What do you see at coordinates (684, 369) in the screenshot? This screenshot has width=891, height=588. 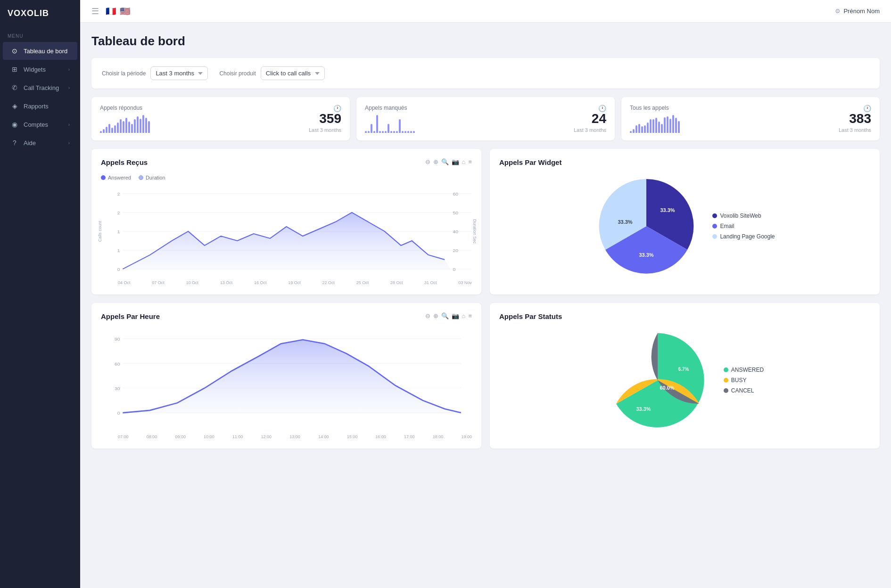 I see `svg-text: 6.7%` at bounding box center [684, 369].